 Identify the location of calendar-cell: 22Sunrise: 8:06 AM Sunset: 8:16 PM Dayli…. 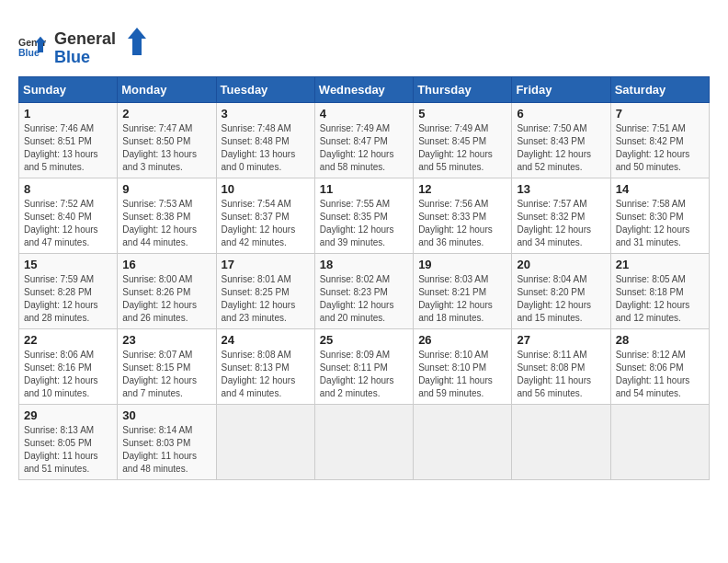
(68, 367).